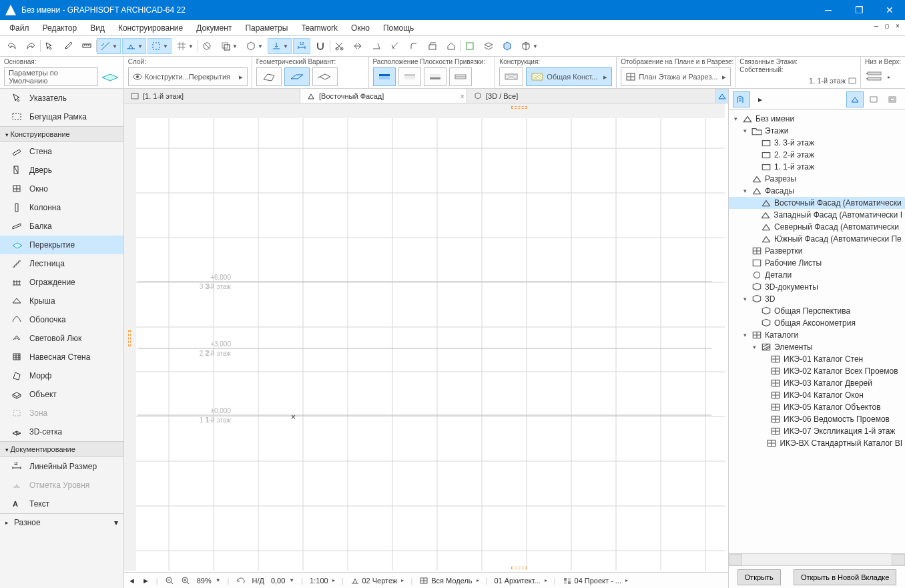 The height and width of the screenshot is (588, 905). I want to click on nav-item: ИКЭ-04 Каталог Окон, so click(817, 395).